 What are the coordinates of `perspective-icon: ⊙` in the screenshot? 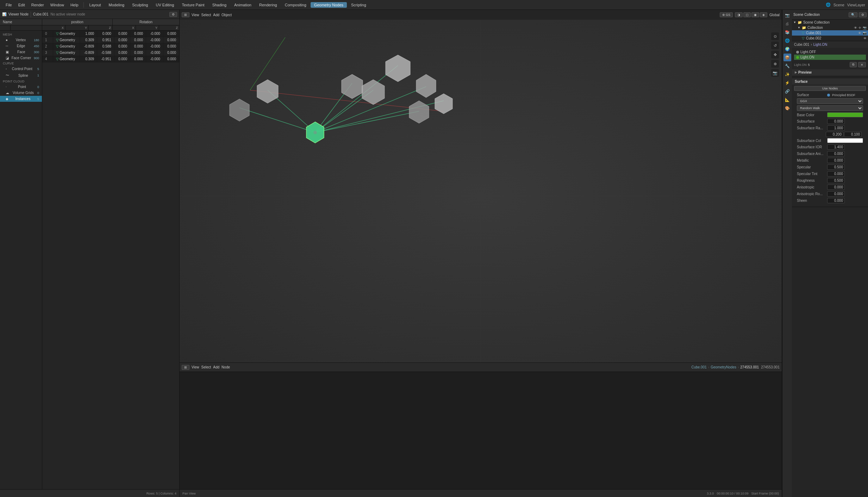 It's located at (775, 36).